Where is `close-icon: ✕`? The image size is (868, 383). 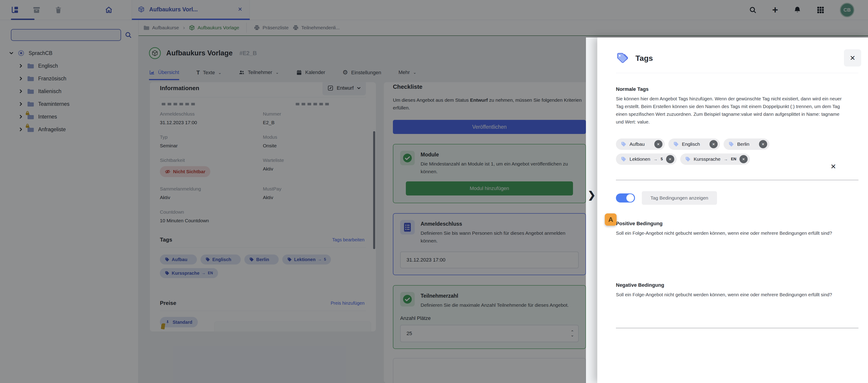
close-icon: ✕ is located at coordinates (852, 58).